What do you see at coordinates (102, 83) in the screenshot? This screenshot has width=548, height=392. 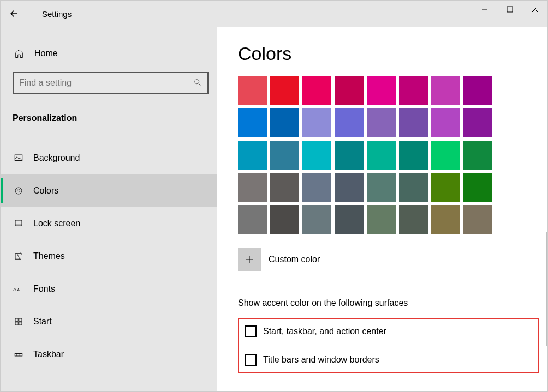 I see `search-input` at bounding box center [102, 83].